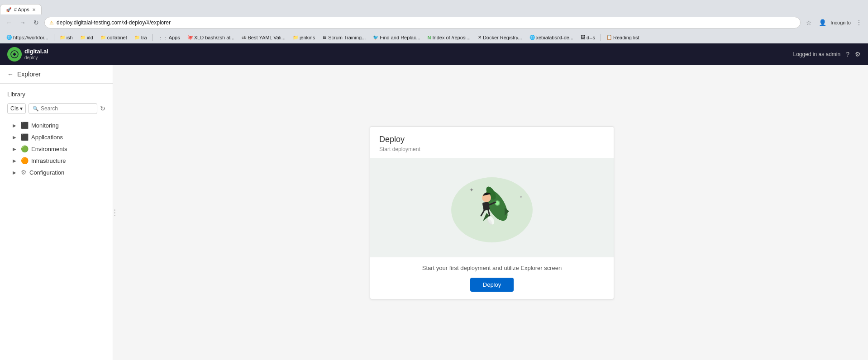  Describe the element at coordinates (144, 38) in the screenshot. I see `bookmark-label-tra: tra` at that location.